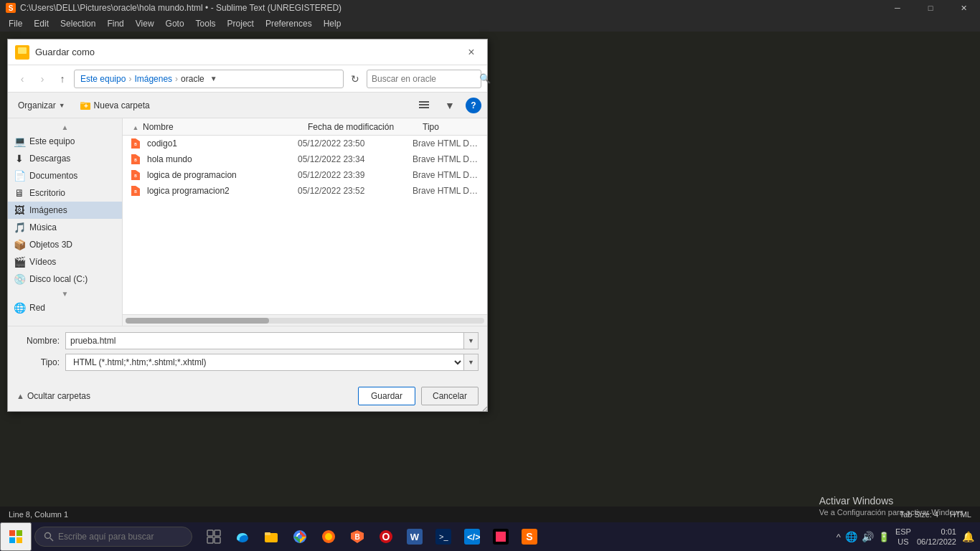  I want to click on new-folder-button: + Nueva carpeta, so click(115, 105).